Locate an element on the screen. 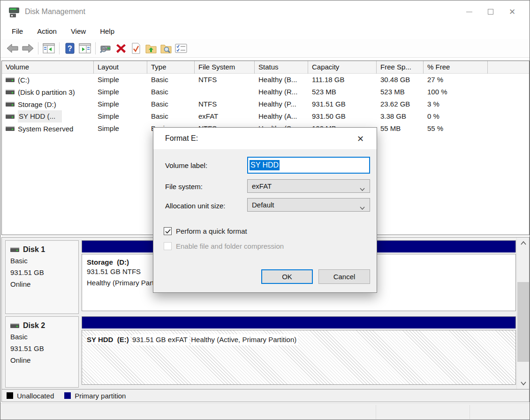 The image size is (530, 420). folder-search-icon is located at coordinates (166, 48).